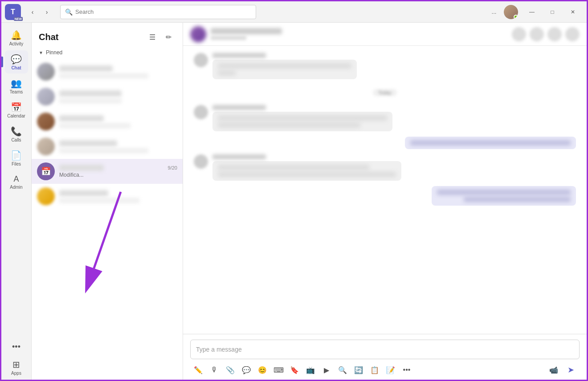 This screenshot has height=381, width=588. What do you see at coordinates (294, 370) in the screenshot?
I see `loop-button: 🔖` at bounding box center [294, 370].